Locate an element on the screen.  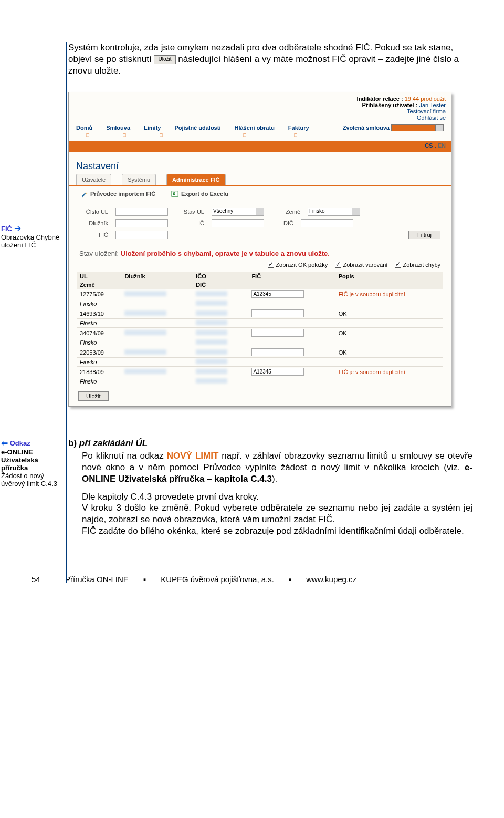
nav-smlouva: Smlouva is located at coordinates (118, 128).